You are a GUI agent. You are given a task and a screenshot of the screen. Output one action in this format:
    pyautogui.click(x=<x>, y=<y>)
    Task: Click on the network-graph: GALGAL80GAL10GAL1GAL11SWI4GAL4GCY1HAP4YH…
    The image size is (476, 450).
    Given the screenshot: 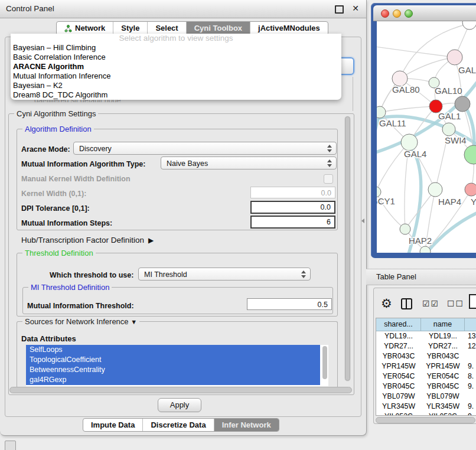 What is the action you would take?
    pyautogui.click(x=426, y=137)
    